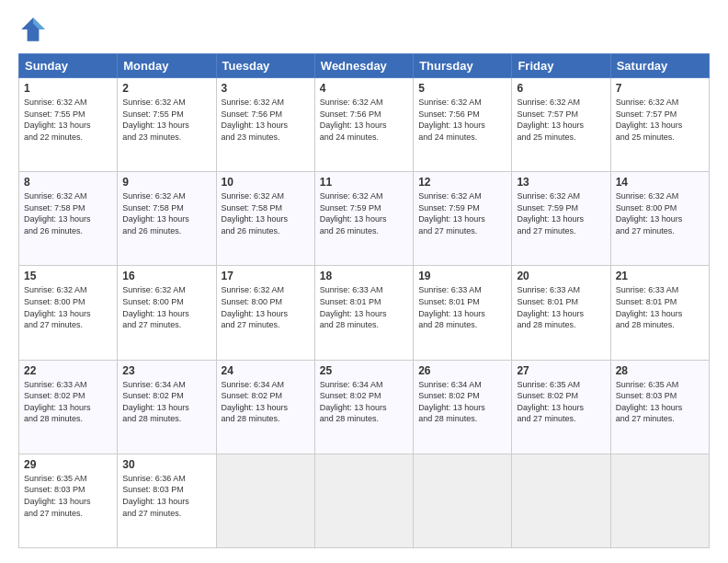  I want to click on calendar-day-cell: 24Sunrise: 6:34 AM Sunset: 8:02 PM Dayli…, so click(265, 407).